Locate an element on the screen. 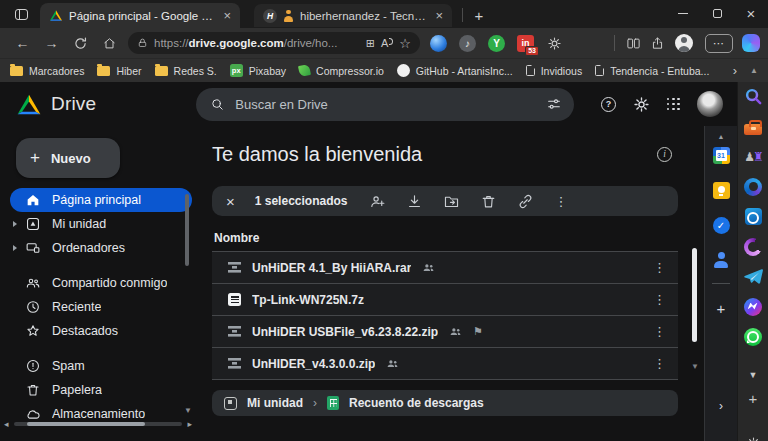  file-row: UnHiDER USBFile_v6.23.8.22.zip ⚑ ⋮ is located at coordinates (445, 332).